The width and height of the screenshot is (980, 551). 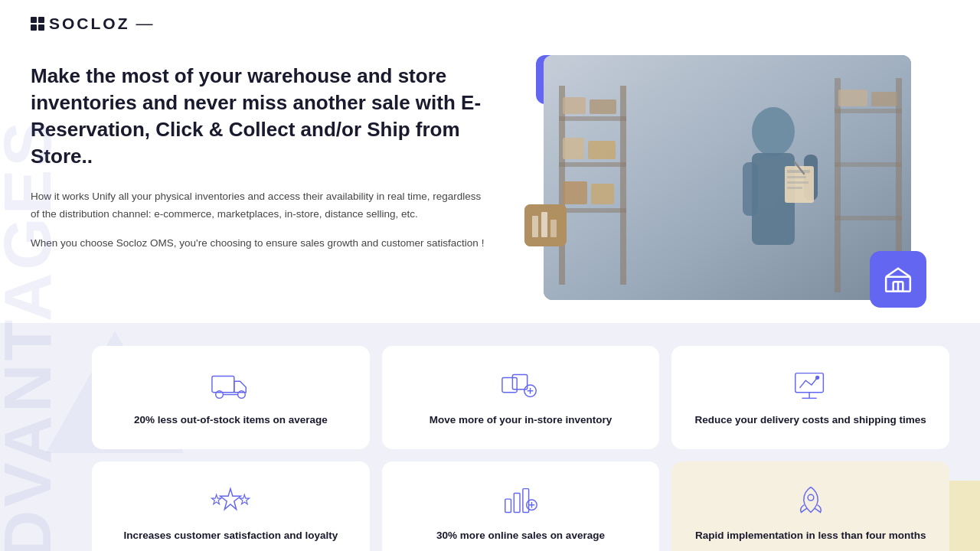 What do you see at coordinates (230, 386) in the screenshot?
I see `truck-box-icon` at bounding box center [230, 386].